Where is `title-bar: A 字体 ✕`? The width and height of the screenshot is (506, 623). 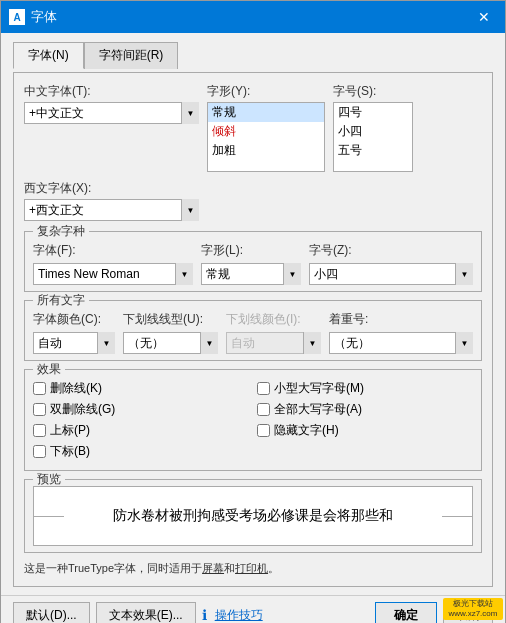
title-bar: A 字体 ✕ is located at coordinates (253, 17).